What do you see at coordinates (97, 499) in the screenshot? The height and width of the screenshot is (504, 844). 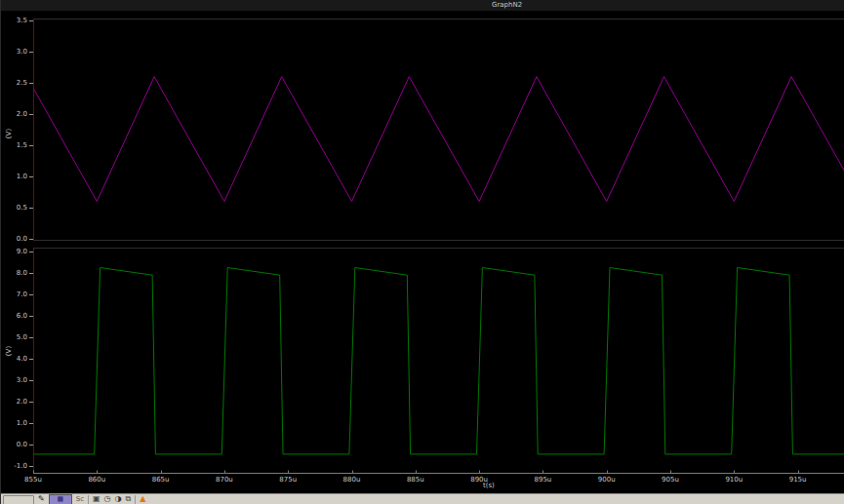 I see `window-icon: ▣` at bounding box center [97, 499].